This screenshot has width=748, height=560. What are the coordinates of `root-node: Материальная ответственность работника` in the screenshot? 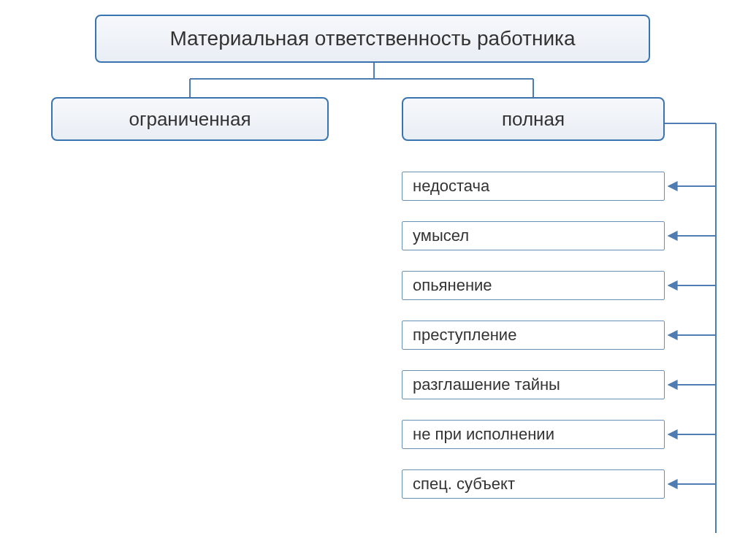 It's located at (373, 39).